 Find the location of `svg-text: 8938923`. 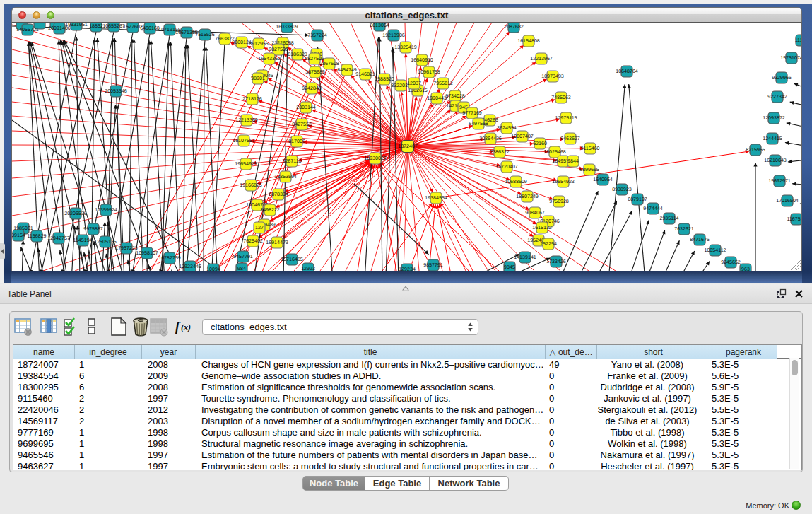

svg-text: 8938923 is located at coordinates (622, 190).